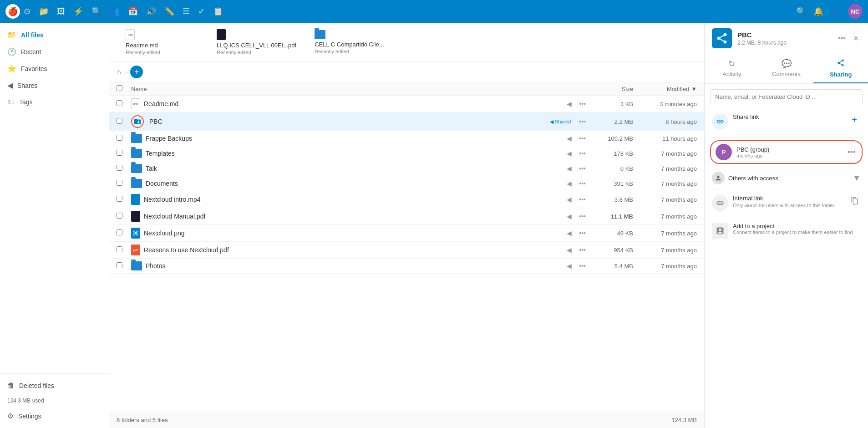 This screenshot has width=868, height=428. What do you see at coordinates (218, 11) in the screenshot?
I see `clipboard-nav-icon: 📋` at bounding box center [218, 11].